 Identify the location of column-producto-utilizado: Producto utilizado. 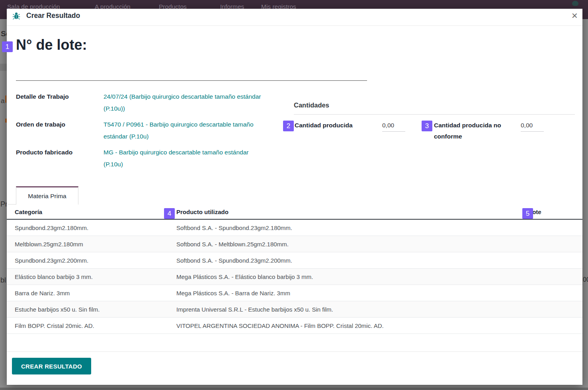
(353, 212).